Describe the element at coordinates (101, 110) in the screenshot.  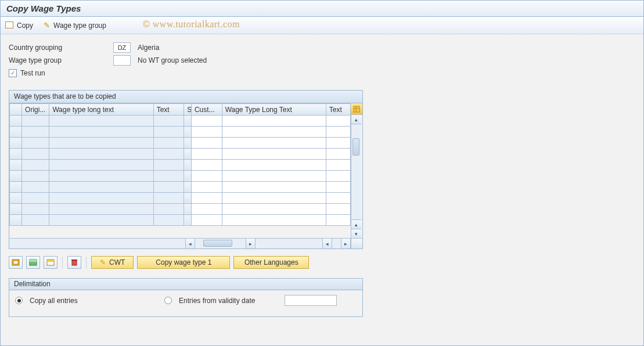
I see `col-wtlt1: Wage type long text` at that location.